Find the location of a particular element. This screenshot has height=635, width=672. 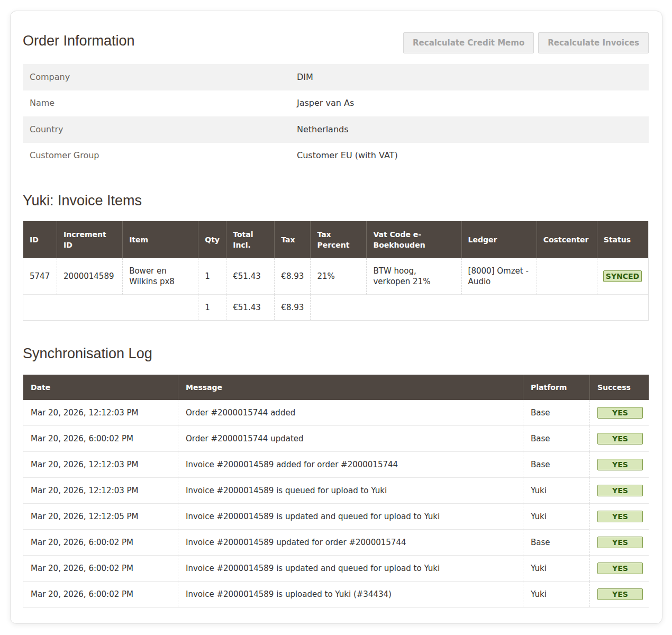

order-info-label: Name is located at coordinates (157, 104).